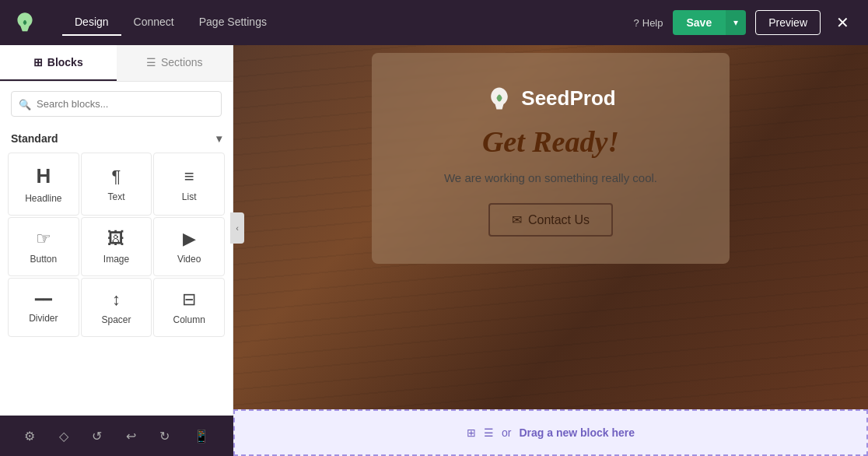  What do you see at coordinates (25, 104) in the screenshot?
I see `search-icon: 🔍` at bounding box center [25, 104].